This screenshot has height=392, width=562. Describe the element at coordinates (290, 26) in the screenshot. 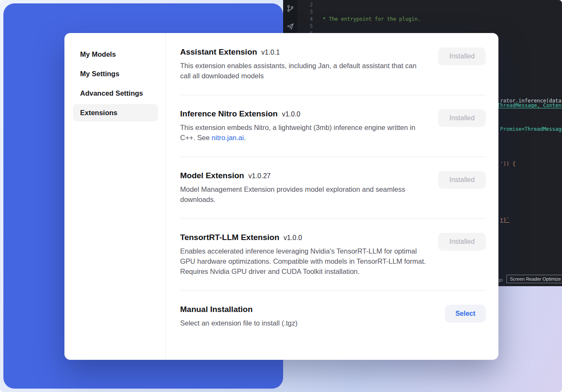

I see `send-icon` at that location.